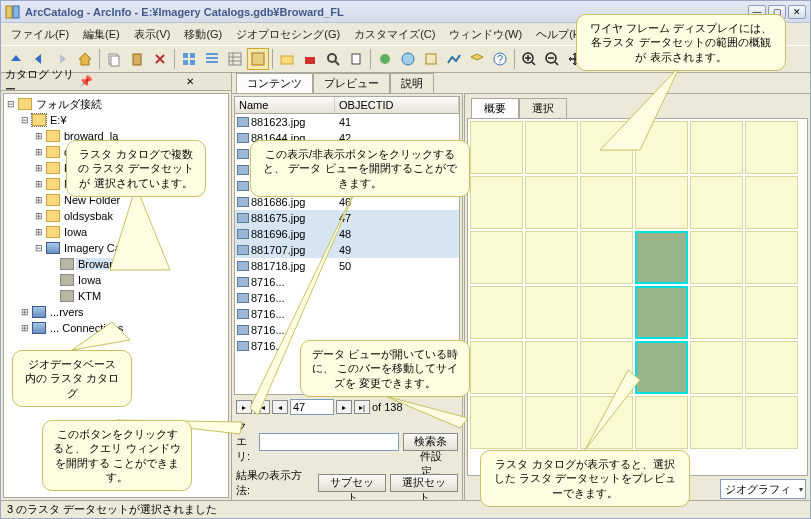 This screenshot has width=811, height=519. Describe the element at coordinates (86, 328) in the screenshot. I see `tree-node: ... Connections` at that location.